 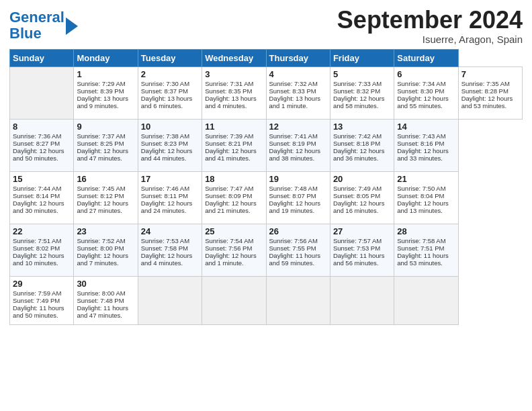 What do you see at coordinates (490, 83) in the screenshot?
I see `sunrise-text: Sunrise: 7:35 AM` at bounding box center [490, 83].